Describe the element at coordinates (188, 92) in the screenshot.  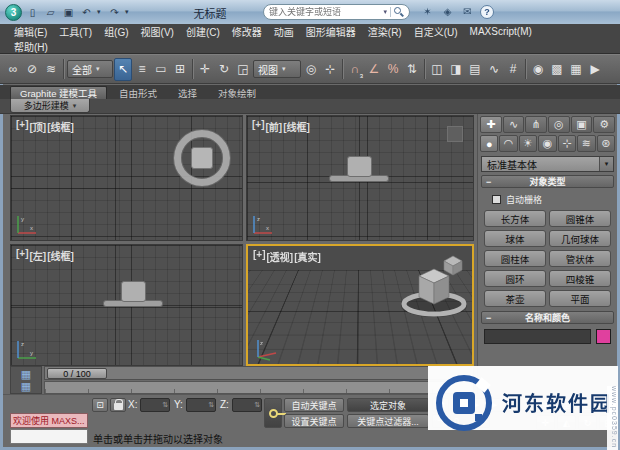
I see `tab-selection: 选择` at that location.